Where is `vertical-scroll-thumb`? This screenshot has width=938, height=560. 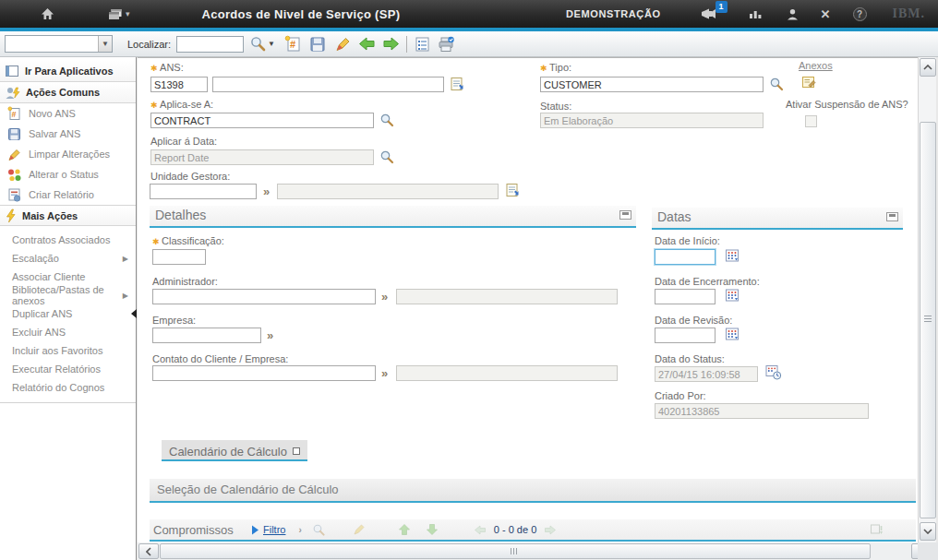
vertical-scroll-thumb is located at coordinates (928, 320).